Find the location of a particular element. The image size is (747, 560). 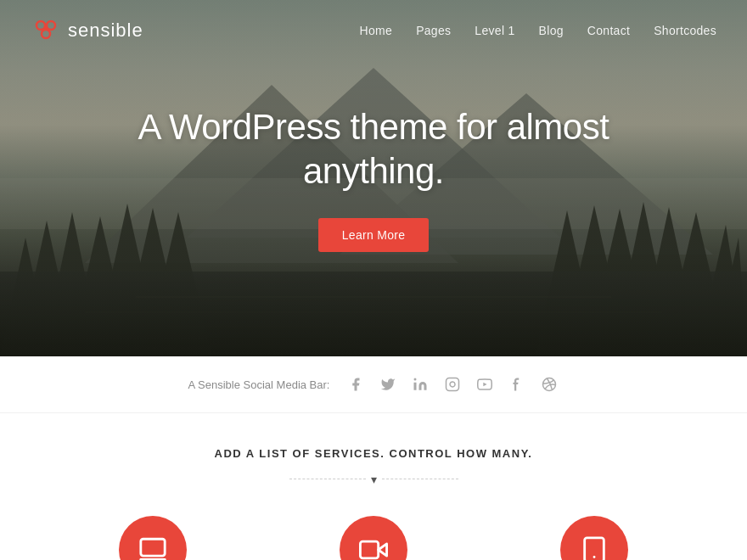

service-item-app-dev: App Development Lorem ipsum dolor sit am… is located at coordinates (594, 538).